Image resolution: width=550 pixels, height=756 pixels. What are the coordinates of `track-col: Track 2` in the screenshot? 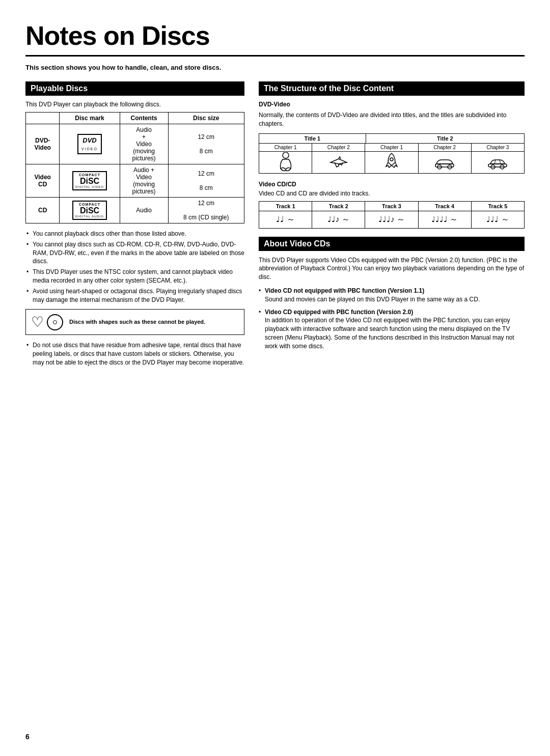 It's located at (339, 206).